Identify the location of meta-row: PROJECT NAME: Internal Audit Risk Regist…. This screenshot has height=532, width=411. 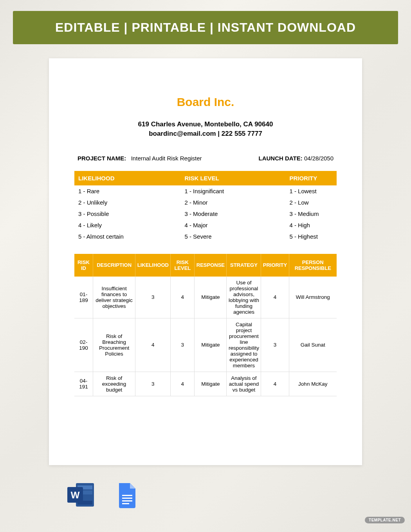
(206, 158).